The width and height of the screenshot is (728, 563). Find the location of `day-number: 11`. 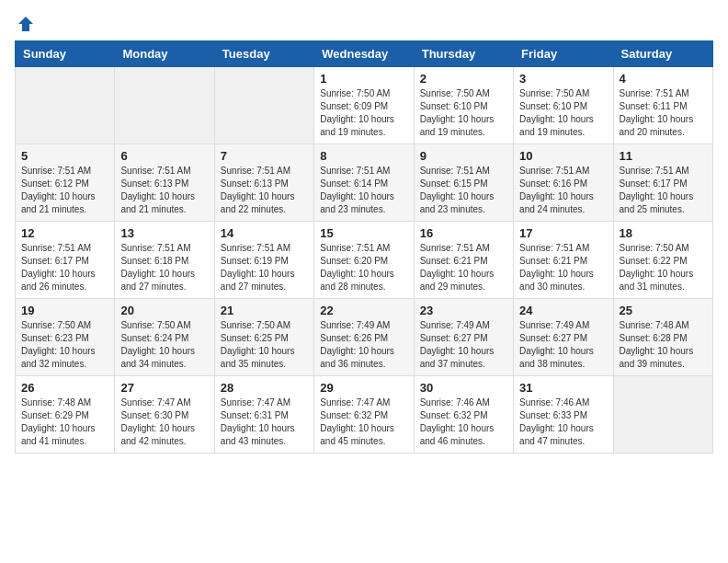

day-number: 11 is located at coordinates (664, 156).